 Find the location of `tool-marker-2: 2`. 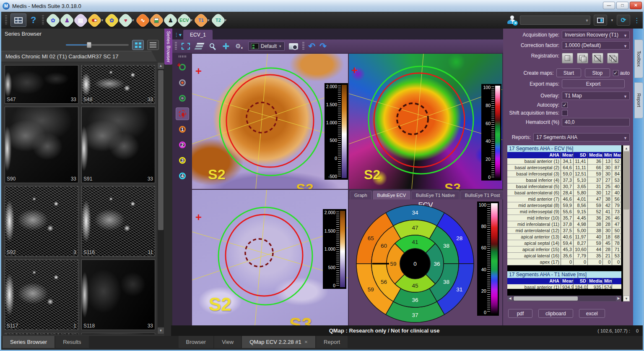

tool-marker-2: 2 is located at coordinates (182, 145).